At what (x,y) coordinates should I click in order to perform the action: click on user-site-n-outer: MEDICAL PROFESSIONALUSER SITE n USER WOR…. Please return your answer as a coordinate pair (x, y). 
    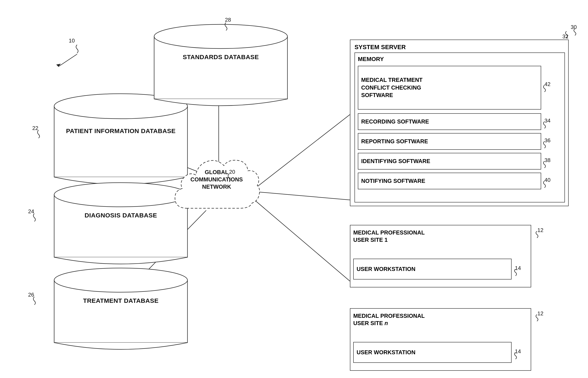
    Looking at the image, I should click on (441, 339).